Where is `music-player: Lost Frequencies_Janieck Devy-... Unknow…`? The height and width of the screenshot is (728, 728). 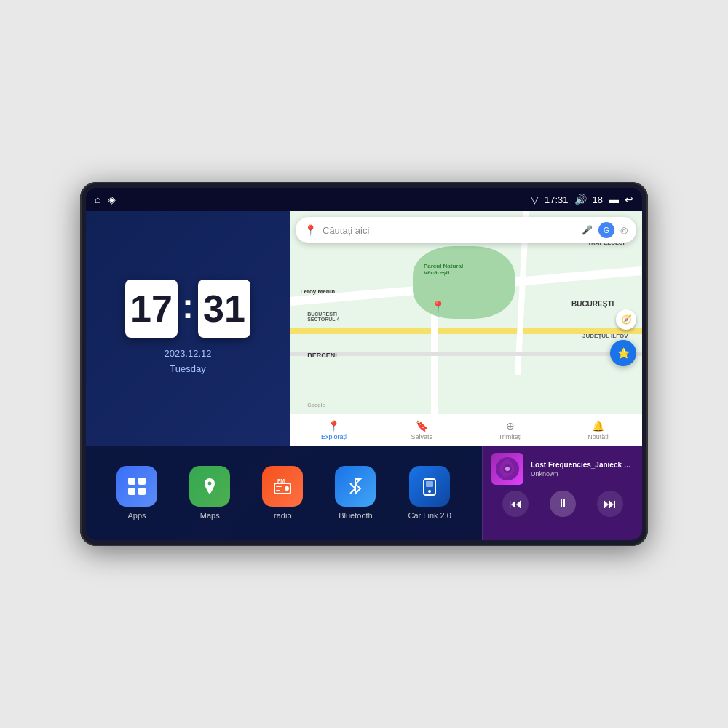 music-player: Lost Frequencies_Janieck Devy-... Unknow… is located at coordinates (562, 493).